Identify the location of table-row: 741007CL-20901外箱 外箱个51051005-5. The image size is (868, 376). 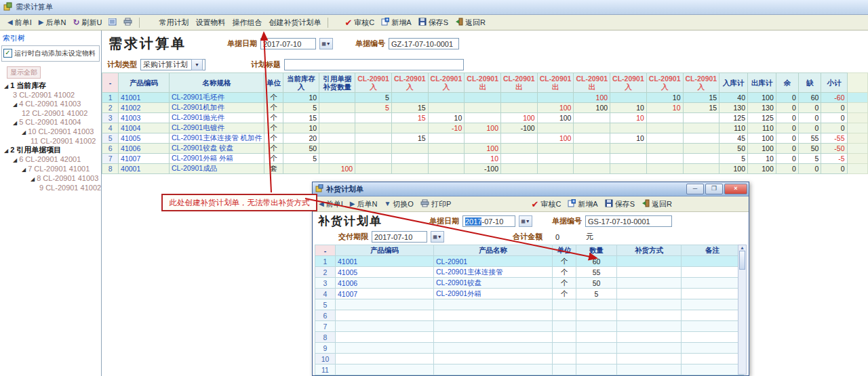
(486, 159).